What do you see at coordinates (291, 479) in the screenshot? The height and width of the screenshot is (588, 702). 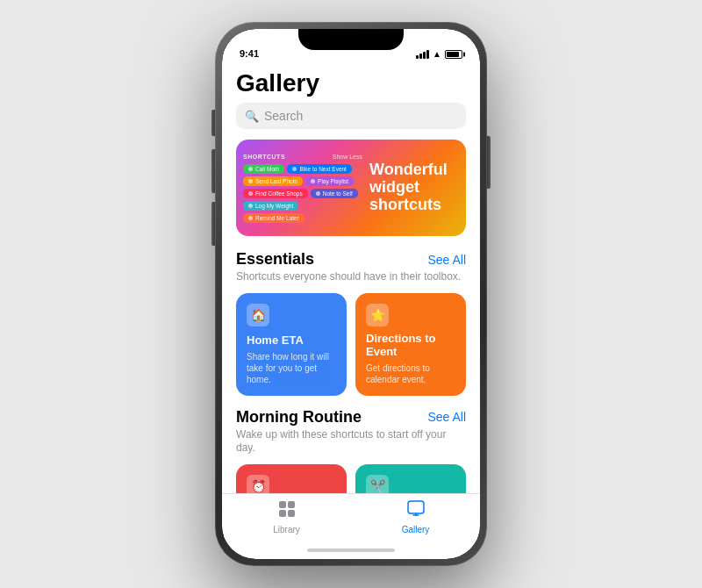 I see `morning-card-1: ⏰` at bounding box center [291, 479].